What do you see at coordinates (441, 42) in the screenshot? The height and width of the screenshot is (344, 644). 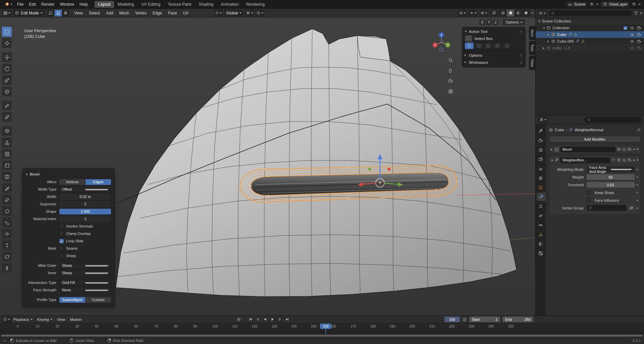 I see `navigation-gizmo: Z X Y` at bounding box center [441, 42].